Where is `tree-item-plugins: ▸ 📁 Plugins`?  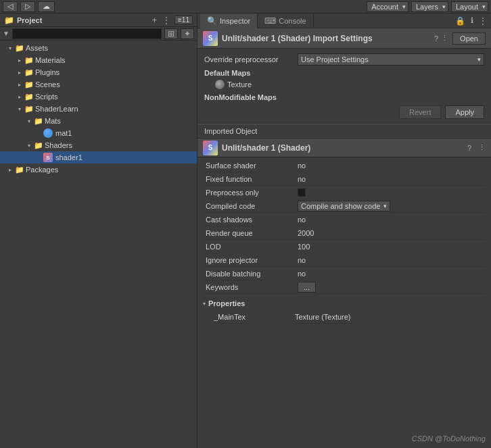 tree-item-plugins: ▸ 📁 Plugins is located at coordinates (99, 72).